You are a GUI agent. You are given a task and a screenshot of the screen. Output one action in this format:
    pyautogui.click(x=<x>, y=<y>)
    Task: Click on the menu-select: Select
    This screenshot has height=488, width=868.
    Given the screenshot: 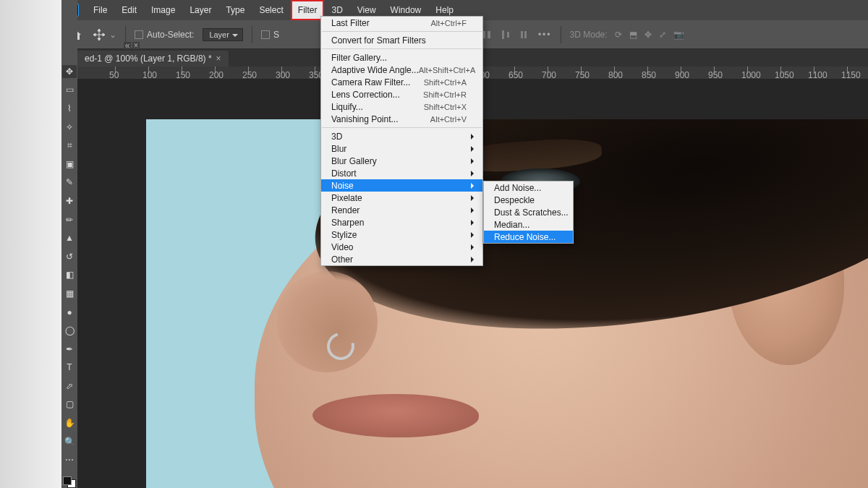 What is the action you would take?
    pyautogui.click(x=271, y=10)
    